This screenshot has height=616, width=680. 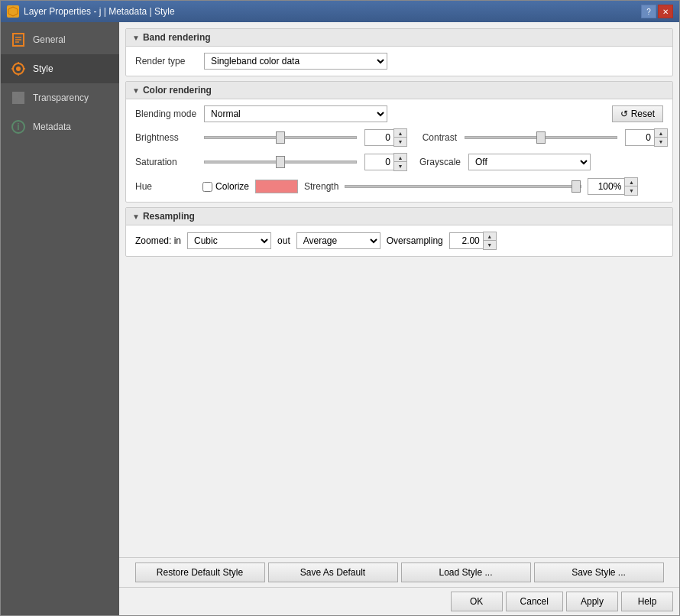 I want to click on oversampling-input: 2.00, so click(x=466, y=241).